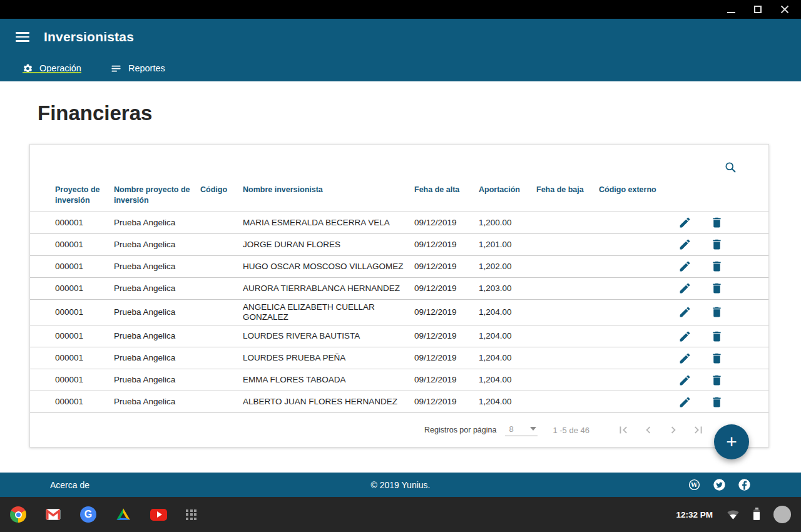 The width and height of the screenshot is (801, 532). Describe the element at coordinates (758, 9) in the screenshot. I see `maximize-icon` at that location.